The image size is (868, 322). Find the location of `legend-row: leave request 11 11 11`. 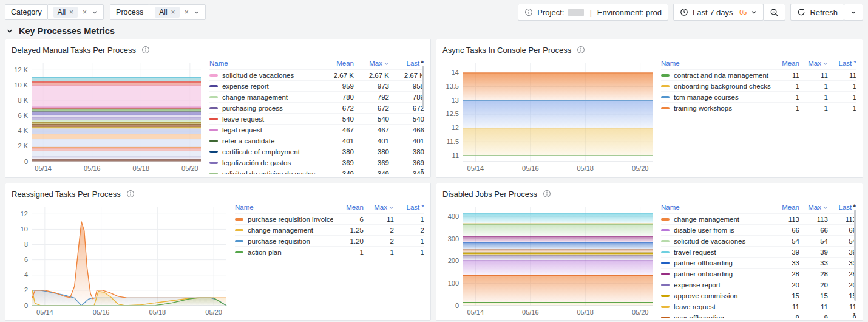

legend-row: leave request 11 11 11 is located at coordinates (759, 306).